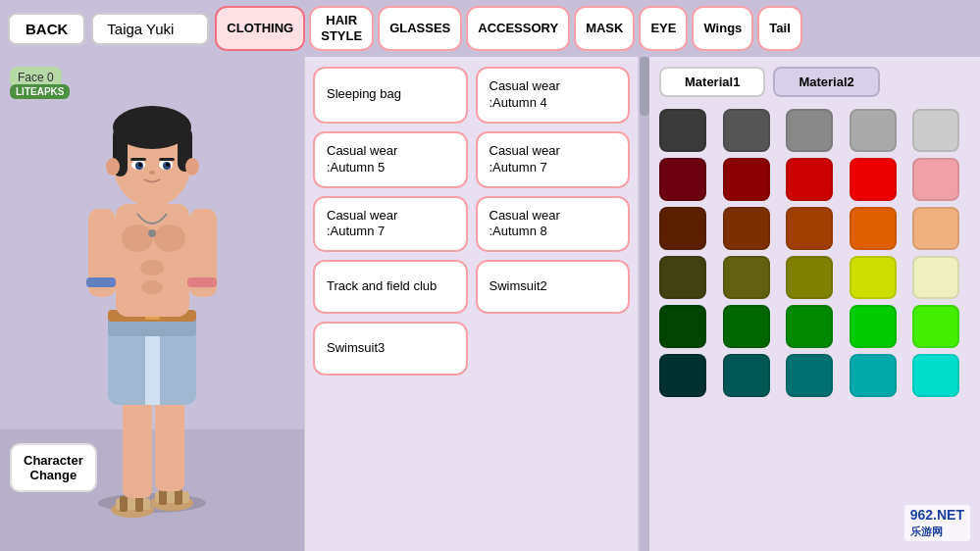 The width and height of the screenshot is (980, 551). I want to click on tab-tail: Tail, so click(779, 27).